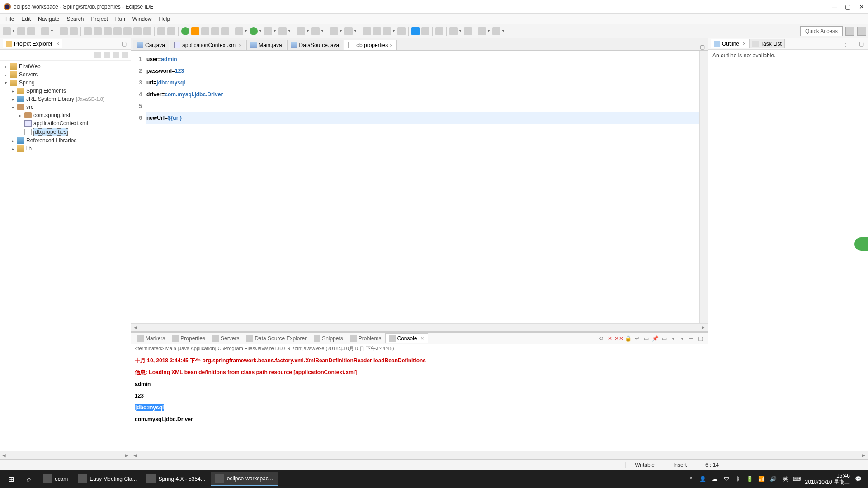  Describe the element at coordinates (225, 31) in the screenshot. I see `publish-button` at that location.